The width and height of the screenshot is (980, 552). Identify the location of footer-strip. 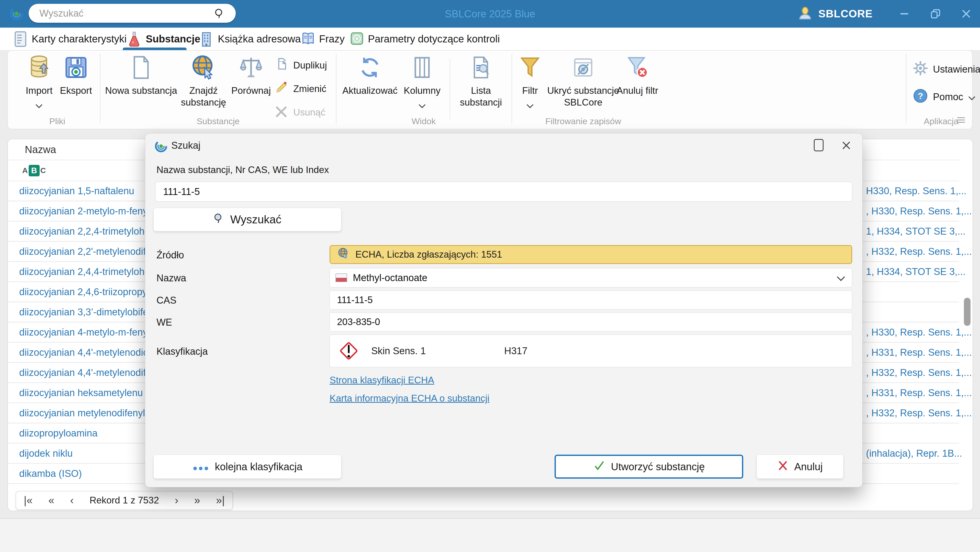
(490, 535).